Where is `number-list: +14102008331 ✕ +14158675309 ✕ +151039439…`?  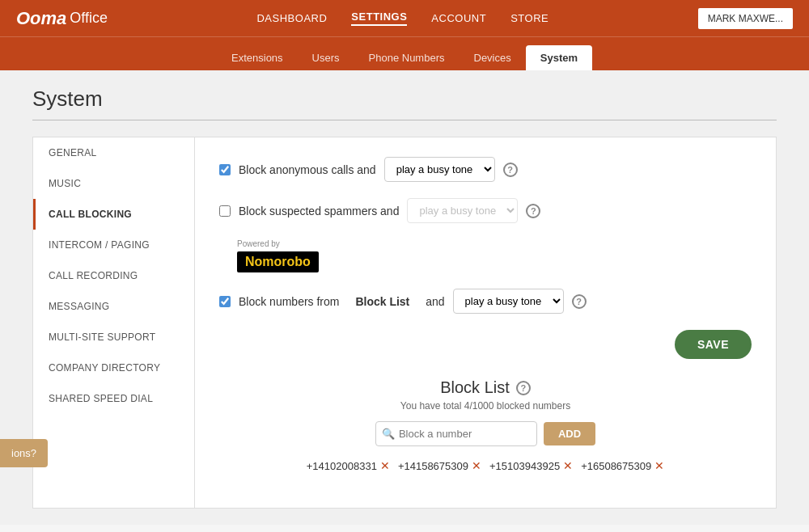 number-list: +14102008331 ✕ +14158675309 ✕ +151039439… is located at coordinates (485, 466).